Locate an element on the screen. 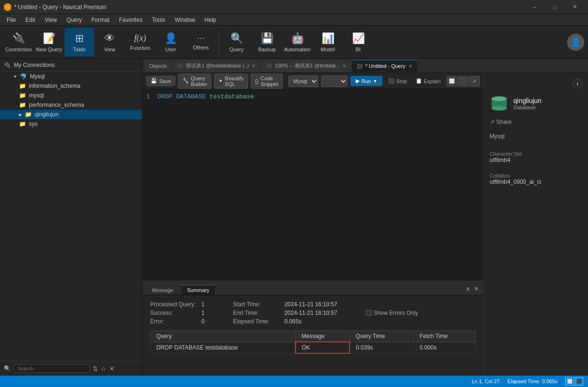 The width and height of the screenshot is (588, 387). view-single-button: ⬜ is located at coordinates (452, 81).